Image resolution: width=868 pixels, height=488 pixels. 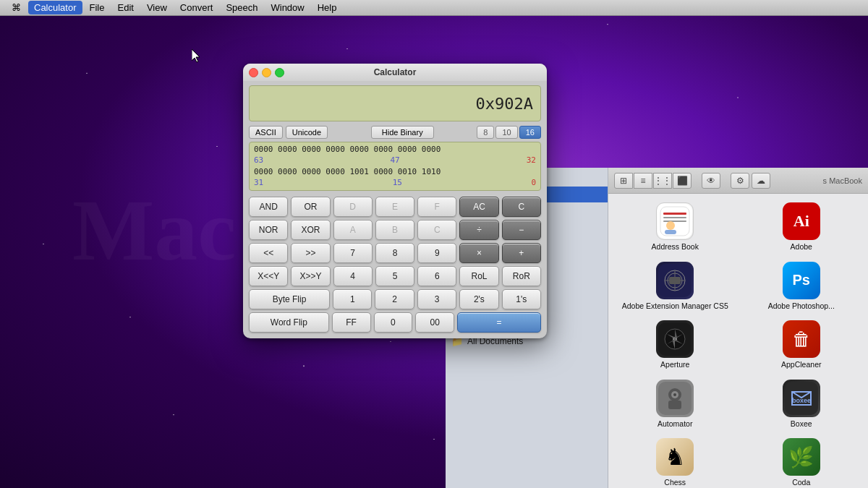 I want to click on plus-button: +, so click(x=522, y=253).